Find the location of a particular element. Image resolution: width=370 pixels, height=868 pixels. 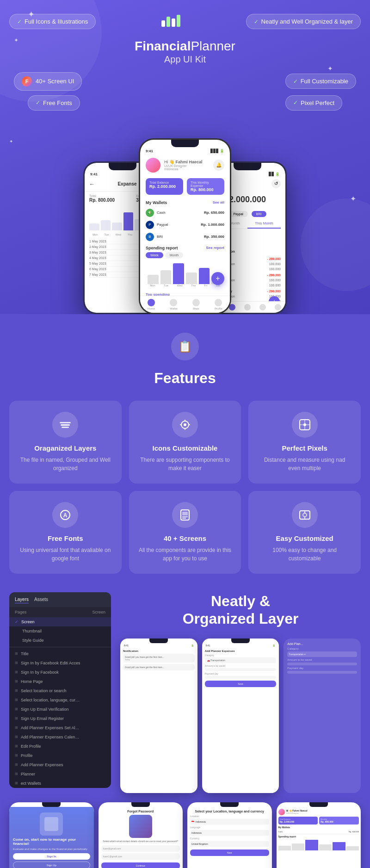

nav-wallet: Wallet is located at coordinates (173, 304).